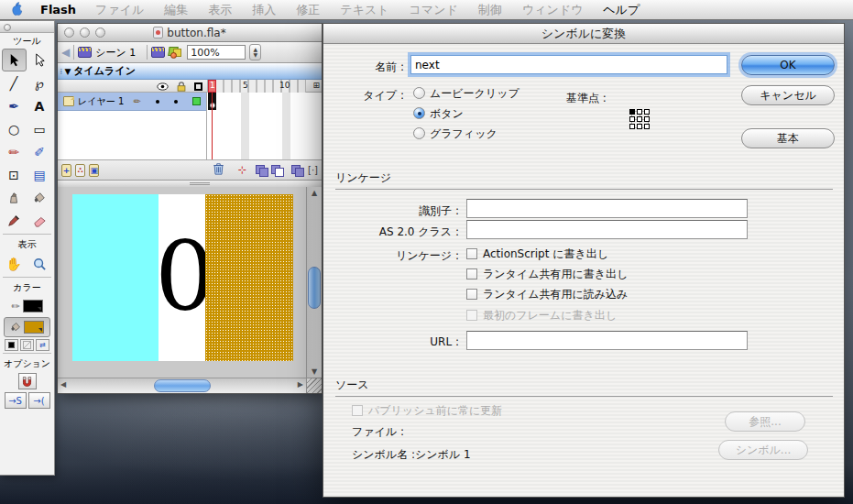  I want to click on stage-selected-gold-rectangle, so click(249, 278).